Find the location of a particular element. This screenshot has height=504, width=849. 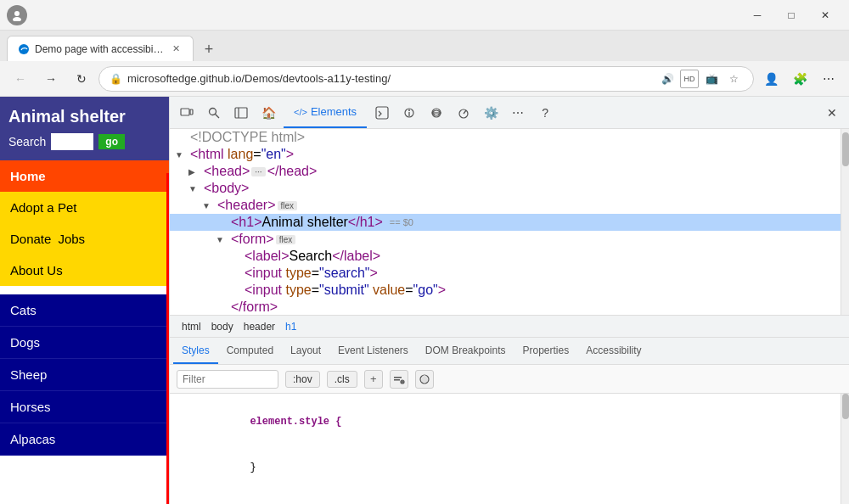

favorites-icon: ☆ is located at coordinates (734, 79).